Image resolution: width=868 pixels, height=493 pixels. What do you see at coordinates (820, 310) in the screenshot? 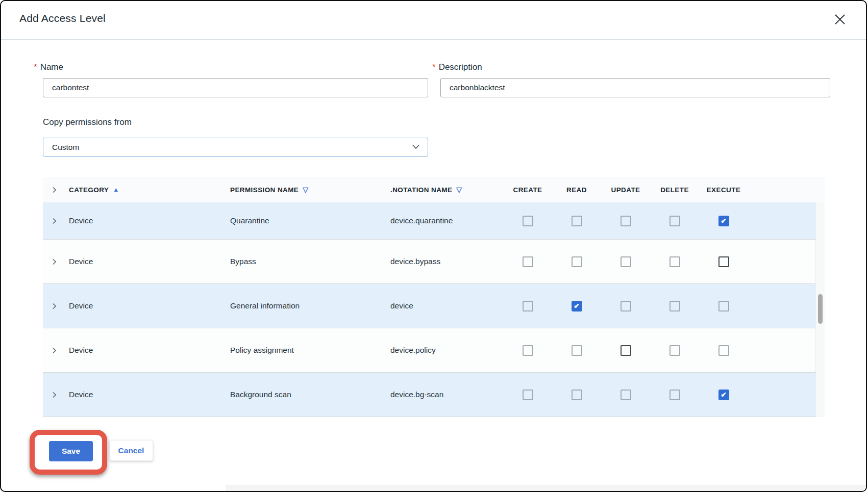
I see `vertical-scrollbar-track` at bounding box center [820, 310].